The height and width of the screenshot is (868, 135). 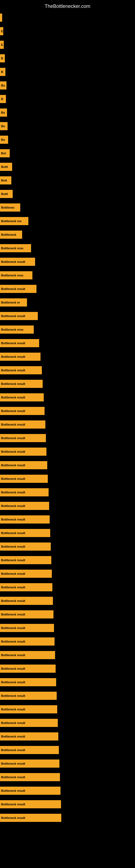 I want to click on bar-row: B, so click(x=68, y=99).